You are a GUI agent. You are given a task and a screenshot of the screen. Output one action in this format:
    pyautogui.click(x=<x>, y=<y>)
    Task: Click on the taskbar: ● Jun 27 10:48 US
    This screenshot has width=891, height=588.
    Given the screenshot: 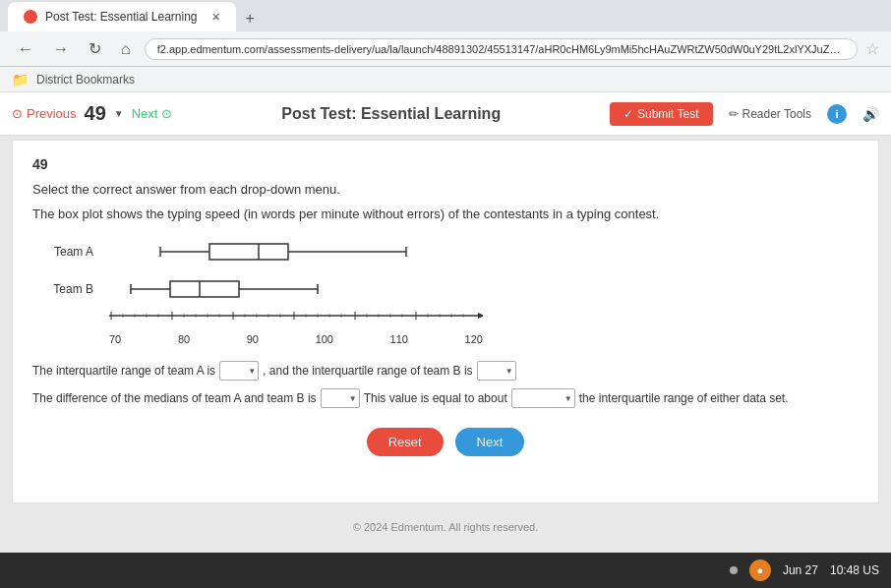 What is the action you would take?
    pyautogui.click(x=446, y=570)
    